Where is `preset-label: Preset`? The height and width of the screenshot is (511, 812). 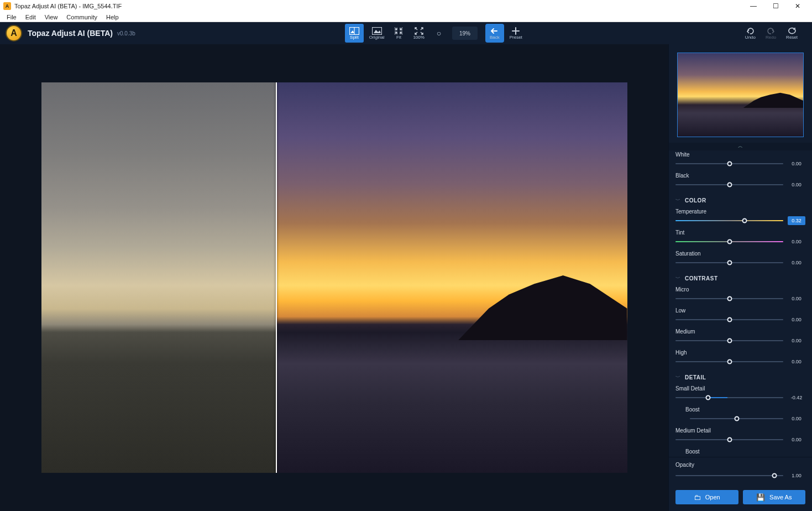 preset-label: Preset is located at coordinates (516, 38).